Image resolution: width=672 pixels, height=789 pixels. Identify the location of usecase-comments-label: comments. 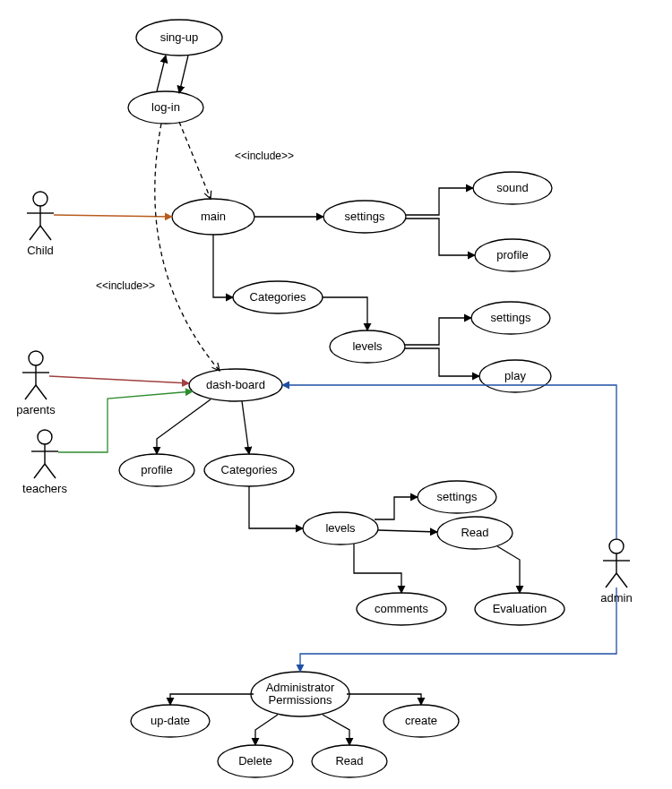
(401, 609).